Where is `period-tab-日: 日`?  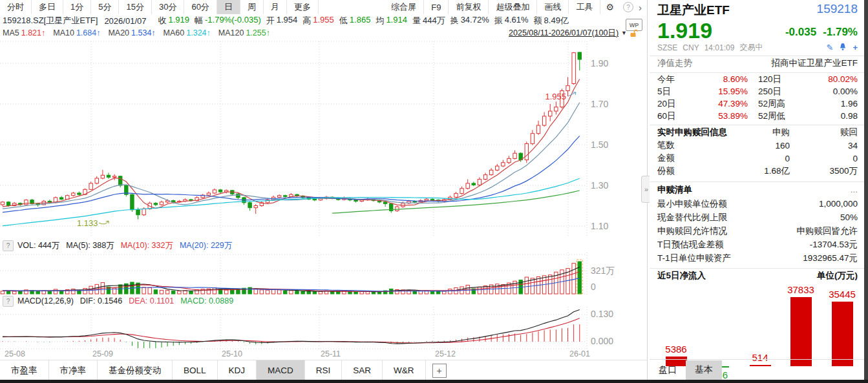
period-tab-日: 日 is located at coordinates (229, 7).